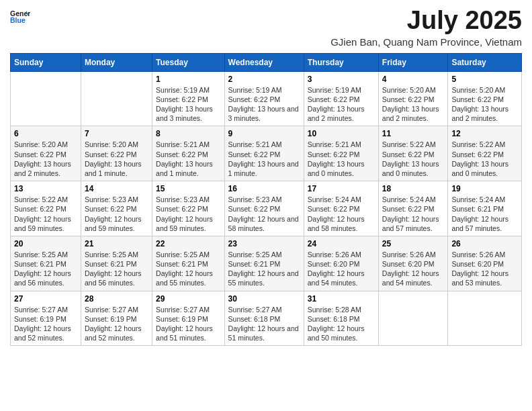  I want to click on calendar-cell: 11Sunrise: 5:22 AM Sunset: 6:22 PM Dayli…, so click(413, 154).